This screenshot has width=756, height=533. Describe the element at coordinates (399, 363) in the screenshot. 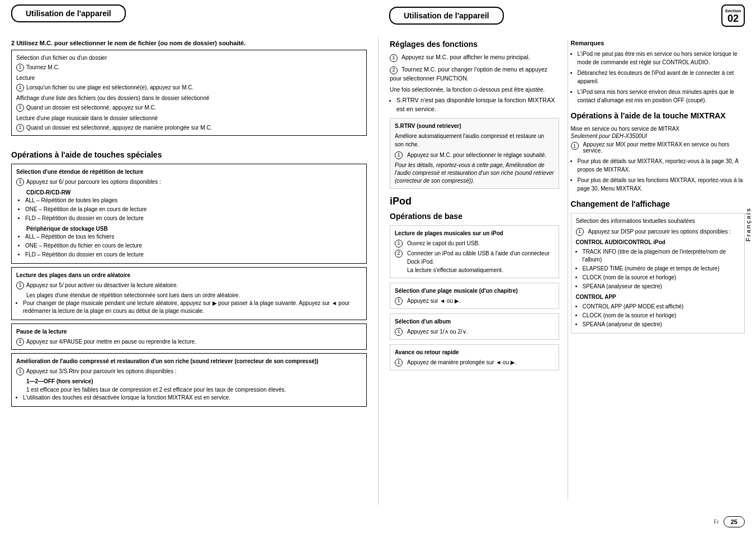

I see `num-ipod5: 1` at that location.